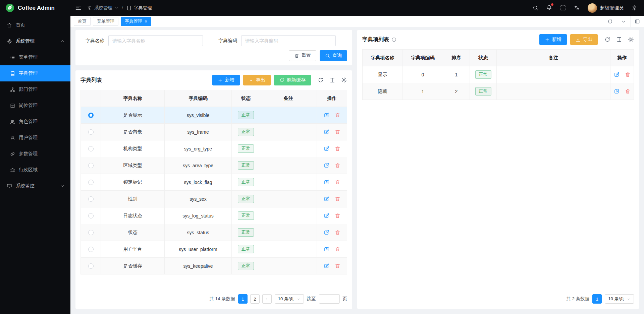 This screenshot has width=644, height=314. Describe the element at coordinates (214, 166) in the screenshot. I see `table-row: 区域类型sys_area_type正常` at that location.